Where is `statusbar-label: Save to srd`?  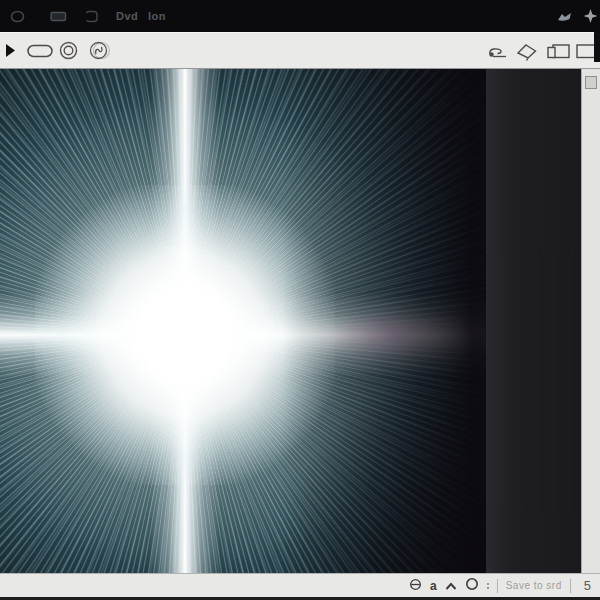 statusbar-label: Save to srd is located at coordinates (534, 586).